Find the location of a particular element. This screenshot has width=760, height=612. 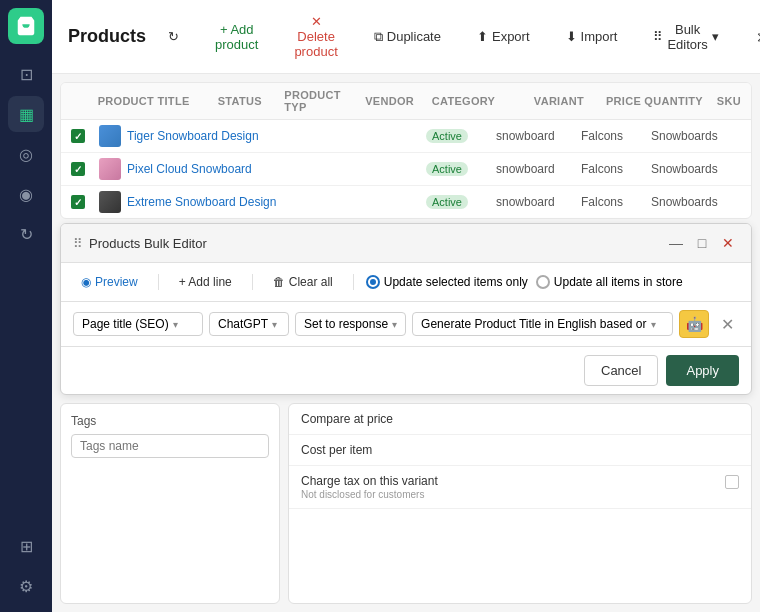

col-header-status: STATUS is located at coordinates (252, 101).